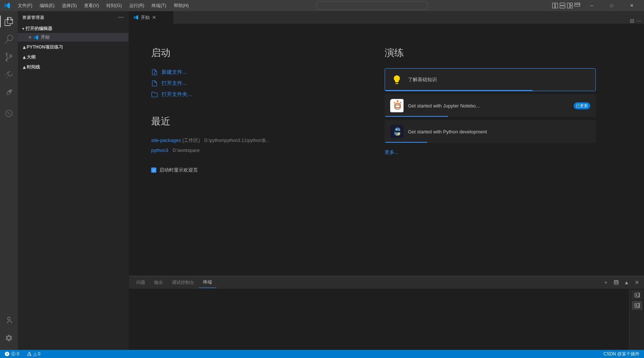  Describe the element at coordinates (257, 83) in the screenshot. I see `open-file-action: 打开文件...` at that location.